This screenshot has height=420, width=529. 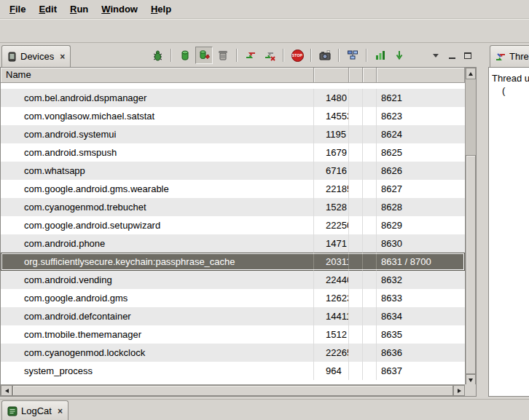 I want to click on process-pid: 1195, so click(x=332, y=134).